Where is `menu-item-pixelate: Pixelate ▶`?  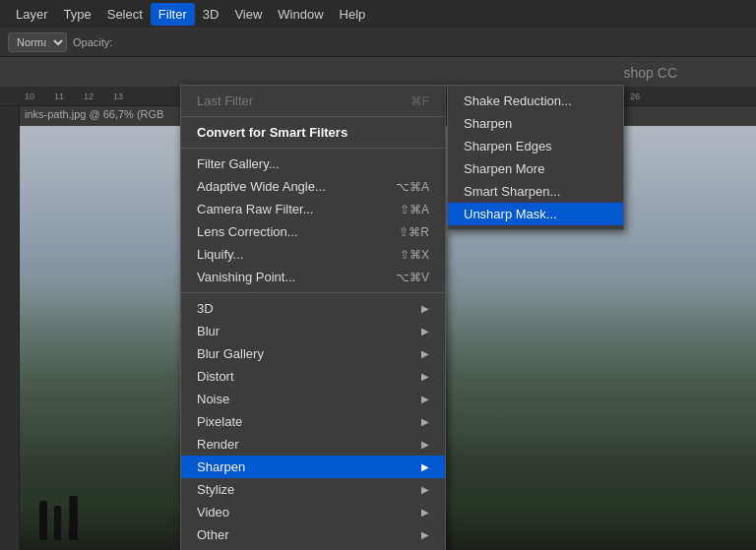 menu-item-pixelate: Pixelate ▶ is located at coordinates (313, 421).